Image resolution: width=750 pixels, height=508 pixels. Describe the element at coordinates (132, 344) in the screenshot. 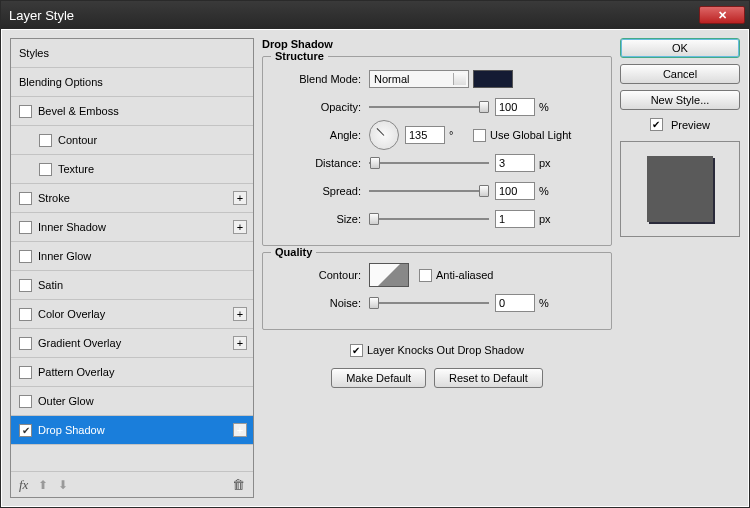

I see `style-item-gradient-overlay: Gradient Overlay+` at that location.